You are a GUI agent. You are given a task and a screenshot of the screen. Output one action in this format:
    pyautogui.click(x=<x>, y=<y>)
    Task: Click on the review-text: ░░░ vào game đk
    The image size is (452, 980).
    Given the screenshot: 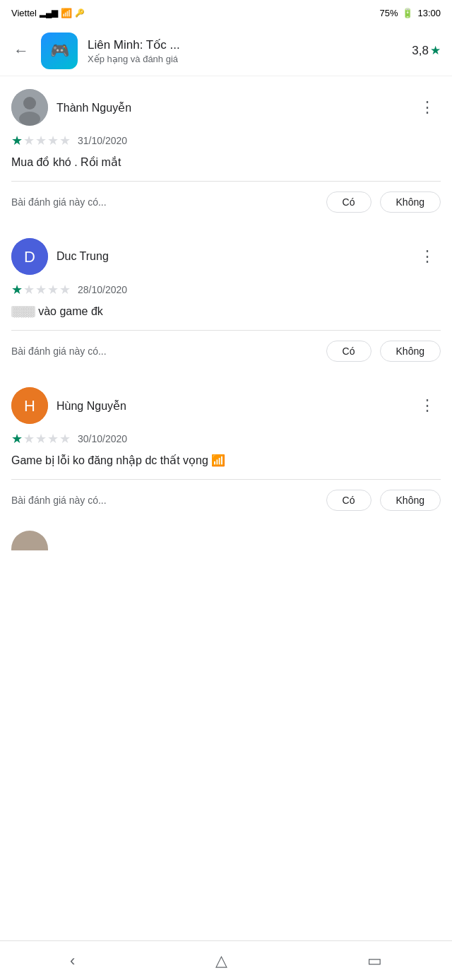 What is the action you would take?
    pyautogui.click(x=226, y=312)
    